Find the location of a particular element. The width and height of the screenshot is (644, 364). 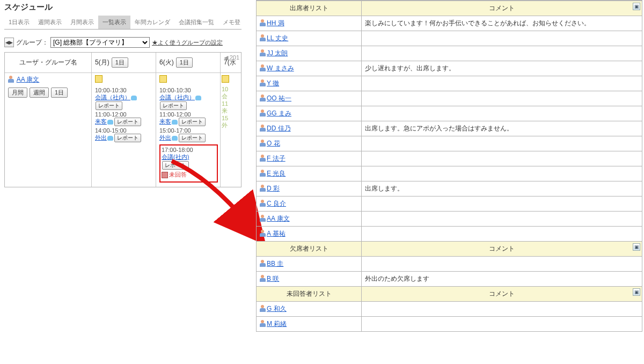

group-label: グループ： is located at coordinates (32, 43).